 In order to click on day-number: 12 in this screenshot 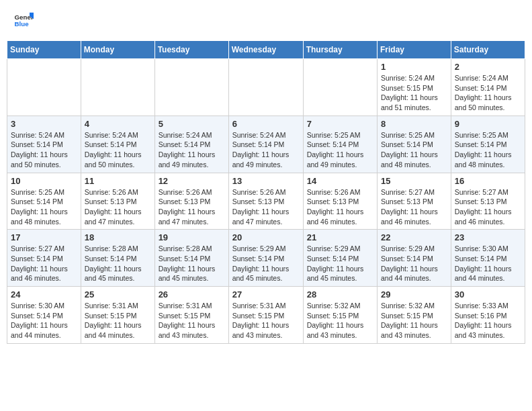, I will do `click(192, 181)`.